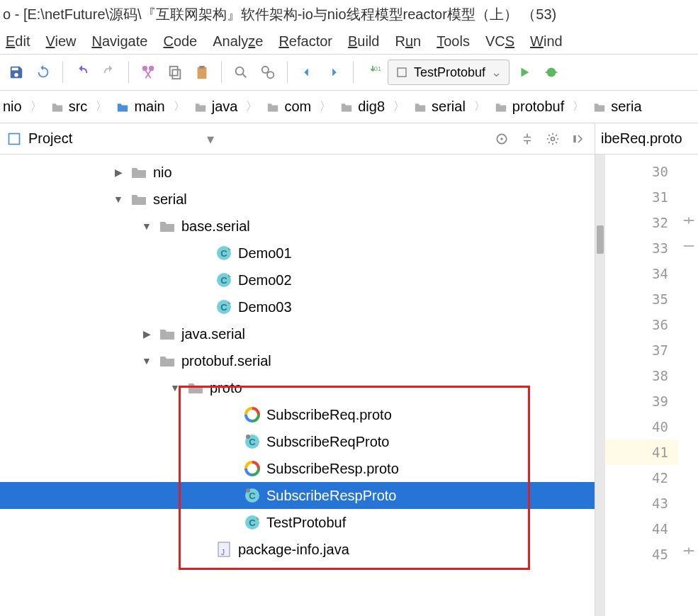 Image resolution: width=698 pixels, height=616 pixels. I want to click on tree-node: ▼base.serial, so click(298, 226).